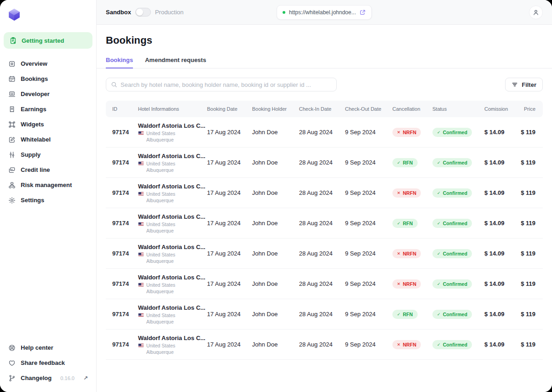 The image size is (552, 392). I want to click on widgets-icon, so click(12, 125).